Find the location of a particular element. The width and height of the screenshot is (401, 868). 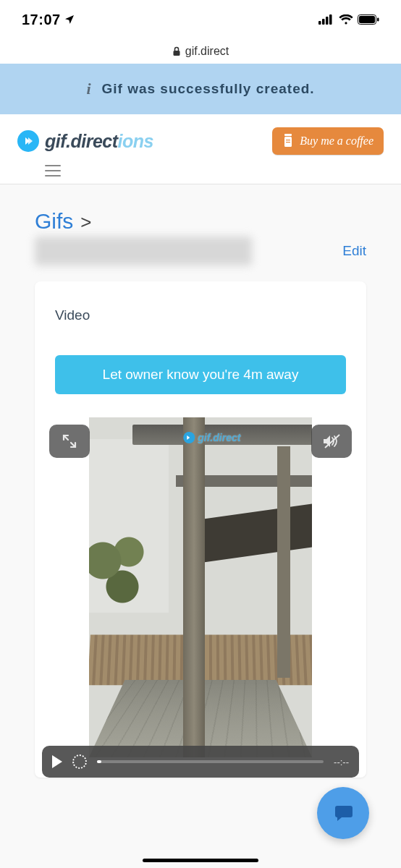

status-bar: 17:07 is located at coordinates (200, 20).